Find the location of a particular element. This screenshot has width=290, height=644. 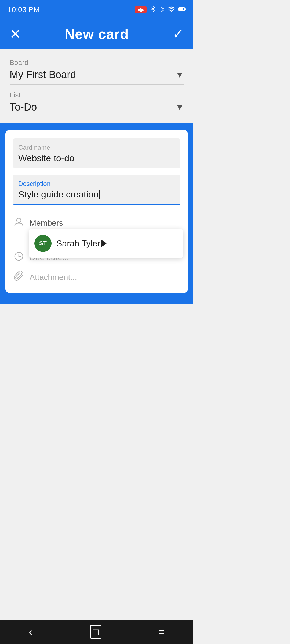

status-bar: 10:03 PM ●▶ ☽ is located at coordinates (97, 10).